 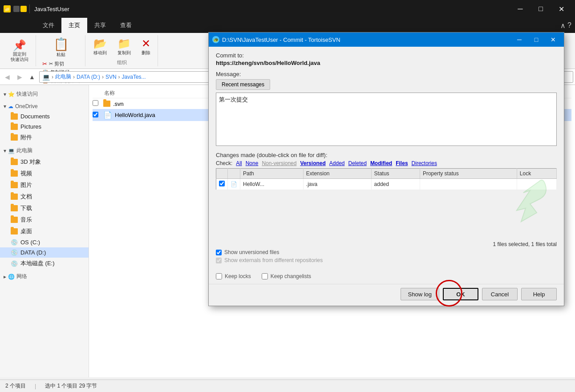 What do you see at coordinates (401, 163) in the screenshot?
I see `filter-files: Files` at bounding box center [401, 163].